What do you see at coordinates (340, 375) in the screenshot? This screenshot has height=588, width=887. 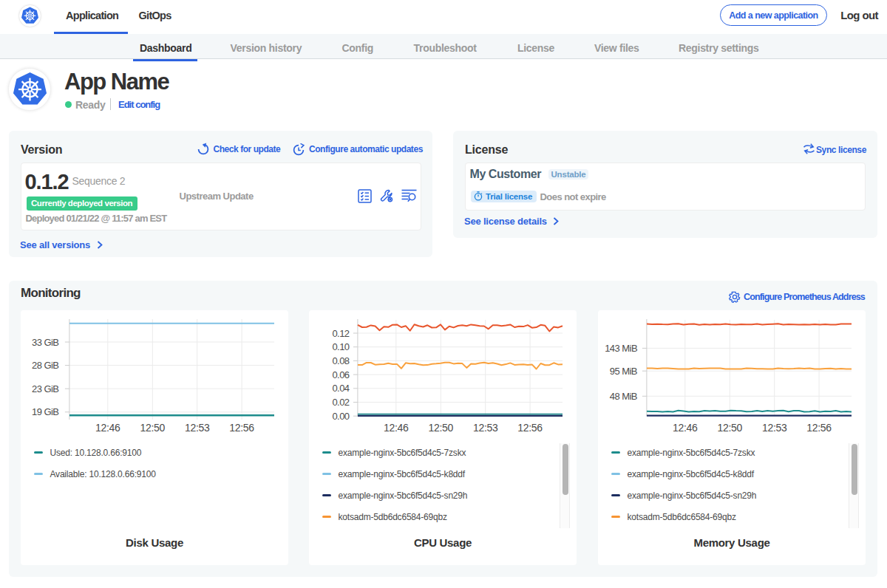 I see `svg-text: 0.06` at bounding box center [340, 375].